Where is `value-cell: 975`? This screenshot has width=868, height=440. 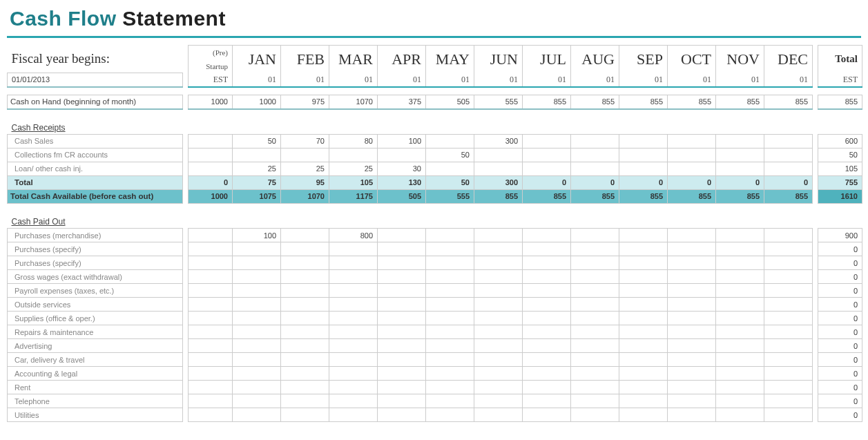 value-cell: 975 is located at coordinates (305, 102).